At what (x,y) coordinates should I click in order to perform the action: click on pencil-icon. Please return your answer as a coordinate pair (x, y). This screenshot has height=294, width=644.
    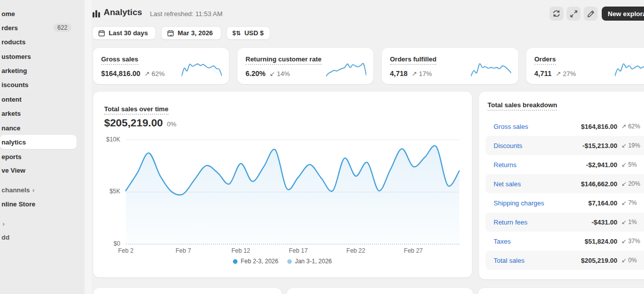
    Looking at the image, I should click on (591, 14).